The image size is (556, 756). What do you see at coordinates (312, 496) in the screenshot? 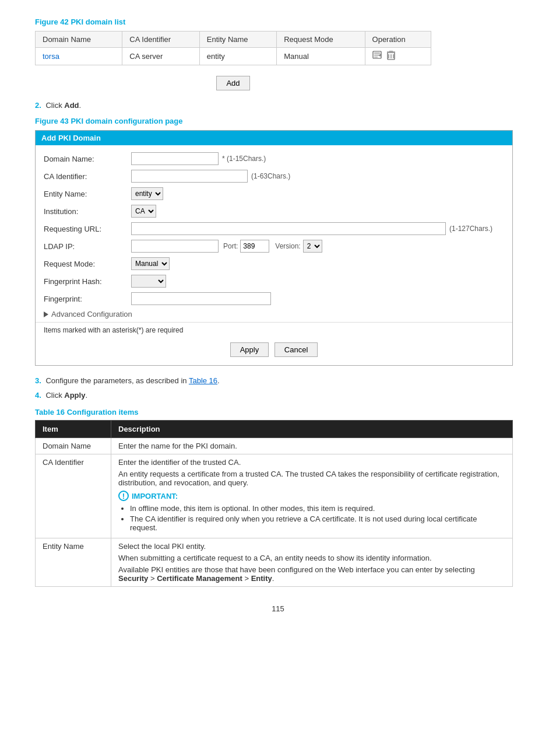
I see `important-box: ! IMPORTANT:` at bounding box center [312, 496].